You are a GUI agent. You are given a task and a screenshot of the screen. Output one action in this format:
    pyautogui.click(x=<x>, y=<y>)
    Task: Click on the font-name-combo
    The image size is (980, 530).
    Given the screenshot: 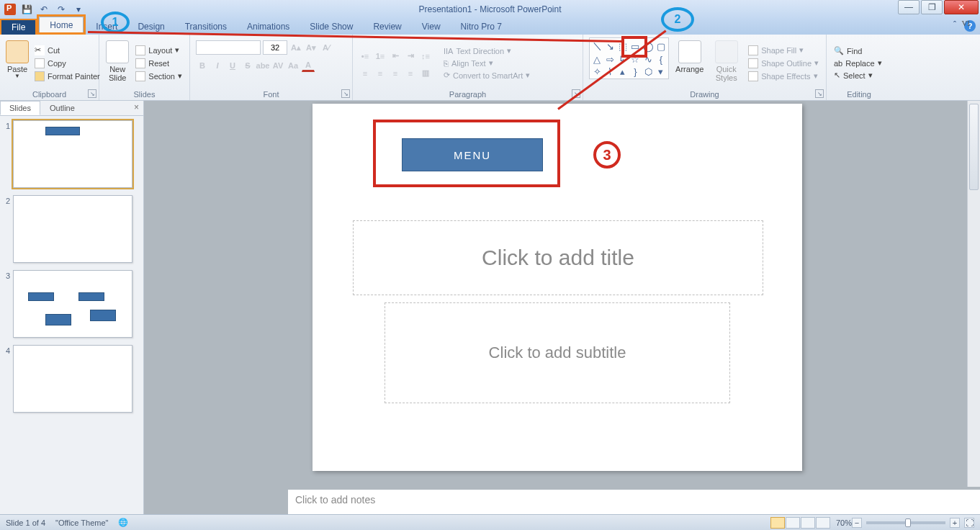 What is the action you would take?
    pyautogui.click(x=228, y=48)
    